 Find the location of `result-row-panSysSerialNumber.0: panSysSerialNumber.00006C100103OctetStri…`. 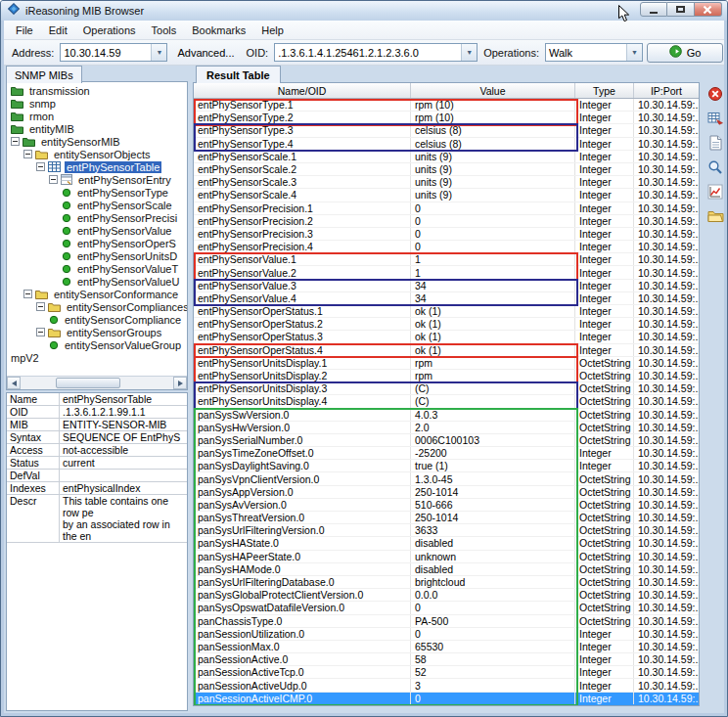

result-row-panSysSerialNumber.0: panSysSerialNumber.00006C100103OctetStri… is located at coordinates (446, 440).